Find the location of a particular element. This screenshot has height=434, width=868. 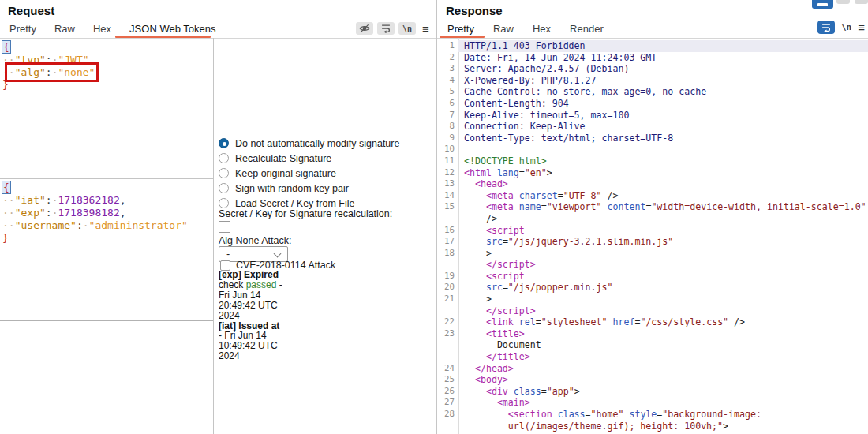

response-line: 24 </head> is located at coordinates (652, 369).